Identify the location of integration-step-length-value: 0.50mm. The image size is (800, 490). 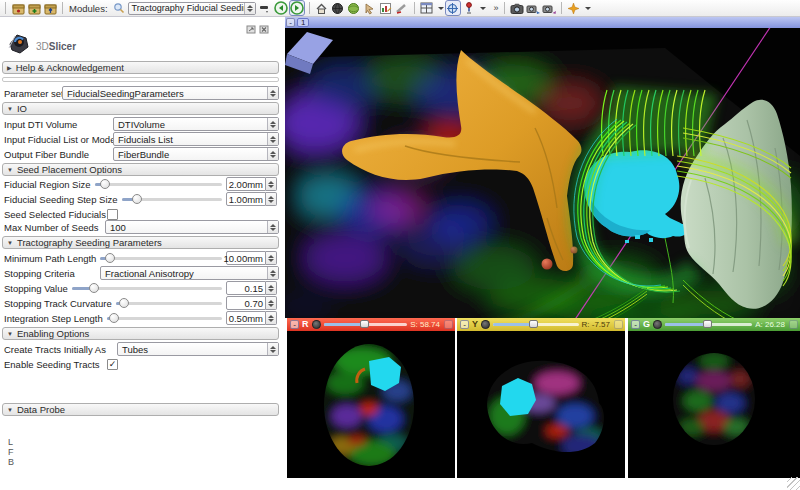
(246, 318).